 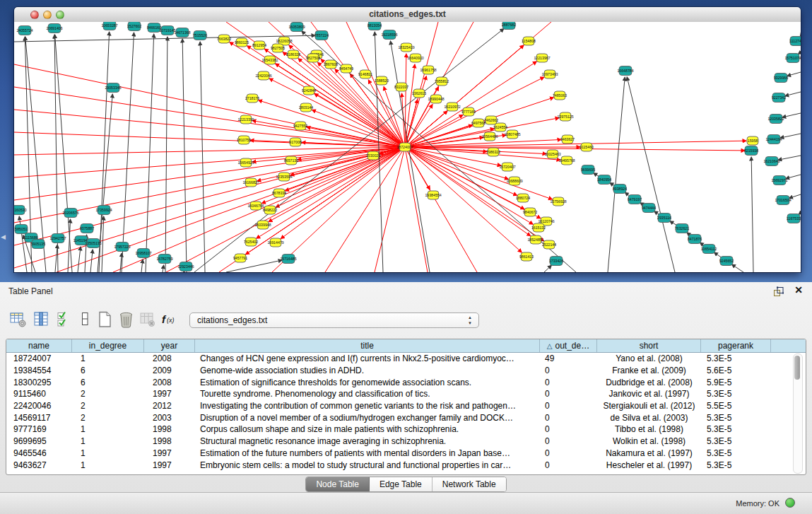 What do you see at coordinates (64, 320) in the screenshot?
I see `select-visible-columns-icon` at bounding box center [64, 320].